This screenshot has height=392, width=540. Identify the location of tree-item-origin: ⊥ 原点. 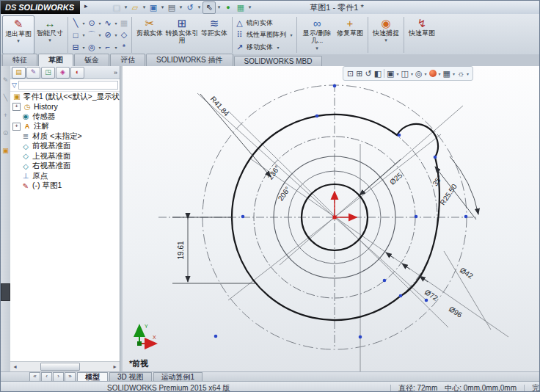
(65, 176).